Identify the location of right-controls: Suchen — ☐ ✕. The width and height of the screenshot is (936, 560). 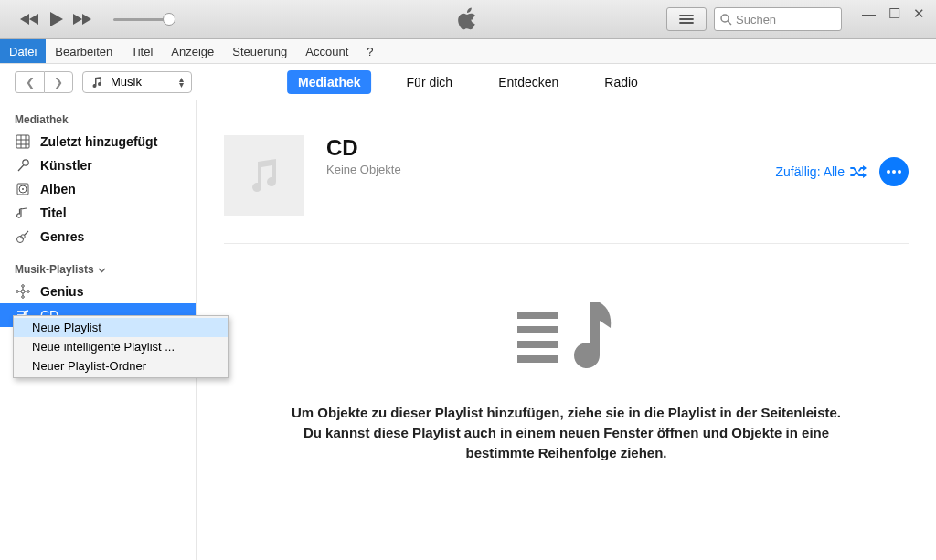
(801, 19).